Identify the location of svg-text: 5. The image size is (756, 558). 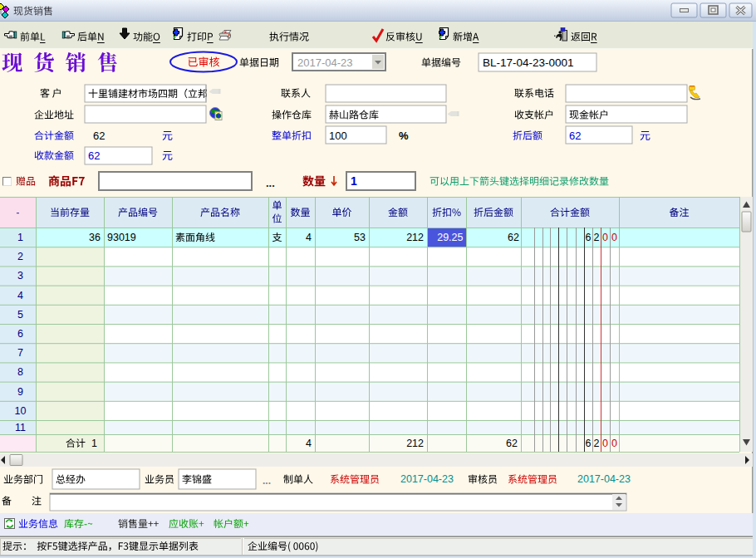
(20, 315).